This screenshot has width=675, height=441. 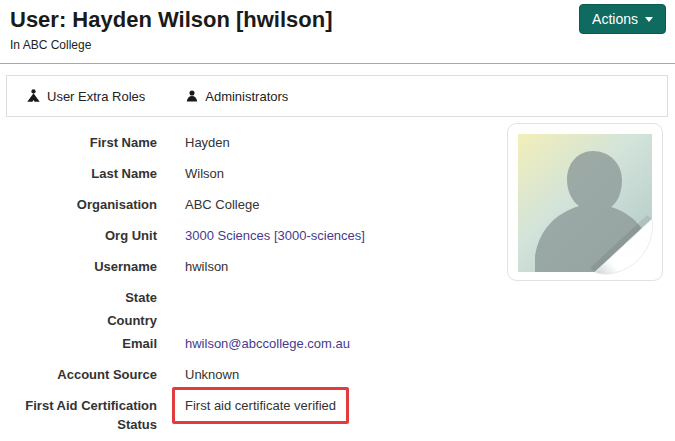 I want to click on administrator-icon, so click(x=192, y=96).